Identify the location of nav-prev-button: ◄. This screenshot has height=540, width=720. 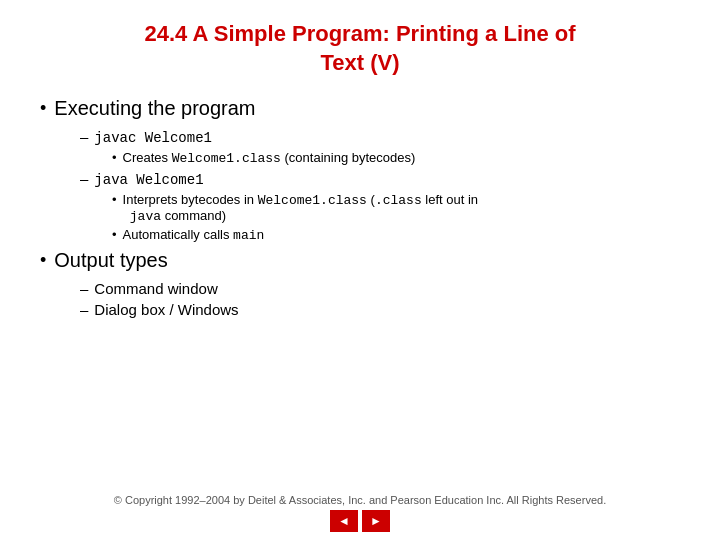
(344, 521).